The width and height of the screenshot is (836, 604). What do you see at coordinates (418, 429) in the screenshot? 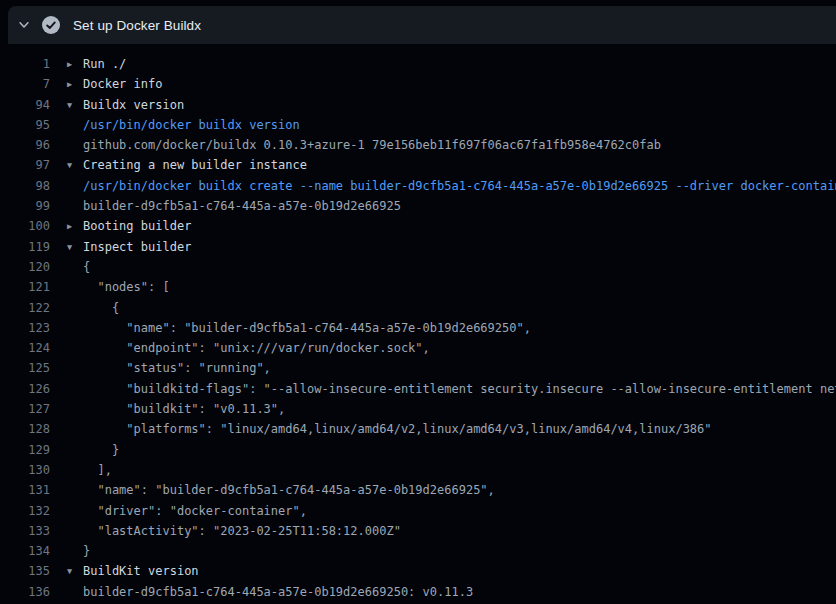
I see `log-line: 128 "platforms": "linux/amd64,linux/amd6…` at bounding box center [418, 429].